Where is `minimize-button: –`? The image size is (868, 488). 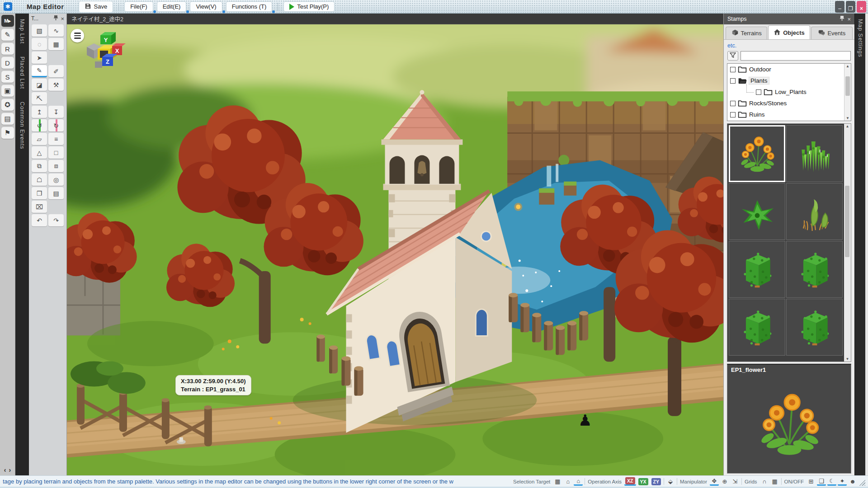
minimize-button: – is located at coordinates (840, 7).